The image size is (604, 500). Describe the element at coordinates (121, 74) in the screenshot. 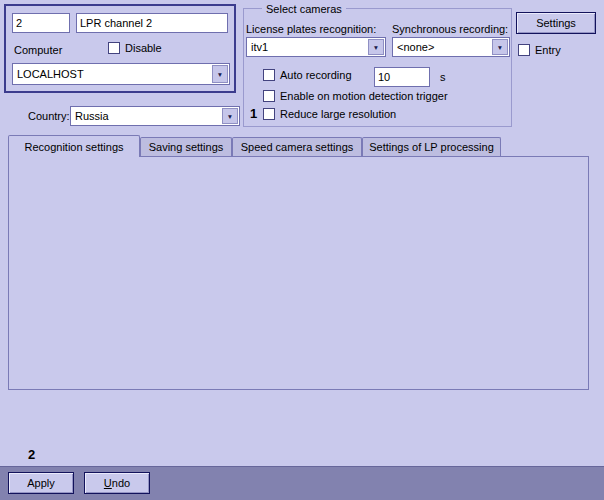

I see `computer-select: LOCALHOST` at that location.